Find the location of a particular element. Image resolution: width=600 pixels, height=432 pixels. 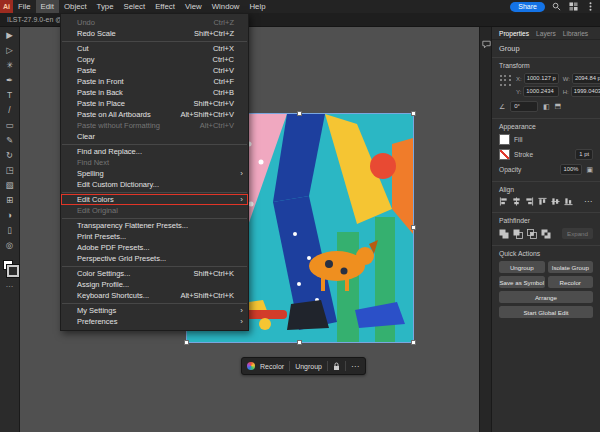

menu-item-color-settings: Color Settings...Shift+Ctrl+K is located at coordinates (154, 274).